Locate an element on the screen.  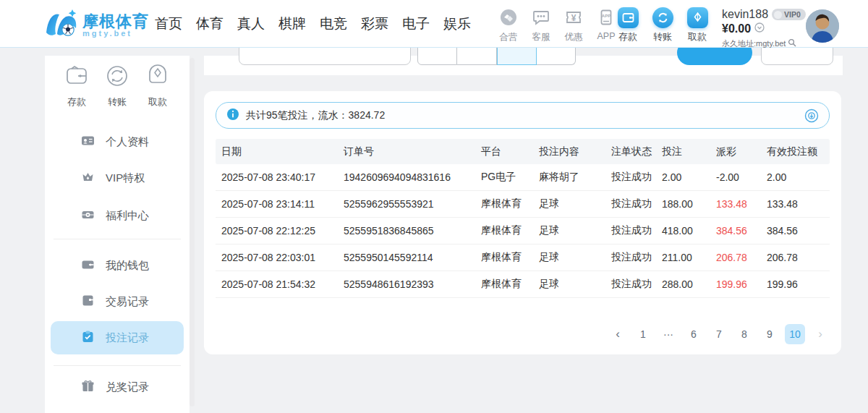
cell-payout: -2.00 is located at coordinates (736, 177).